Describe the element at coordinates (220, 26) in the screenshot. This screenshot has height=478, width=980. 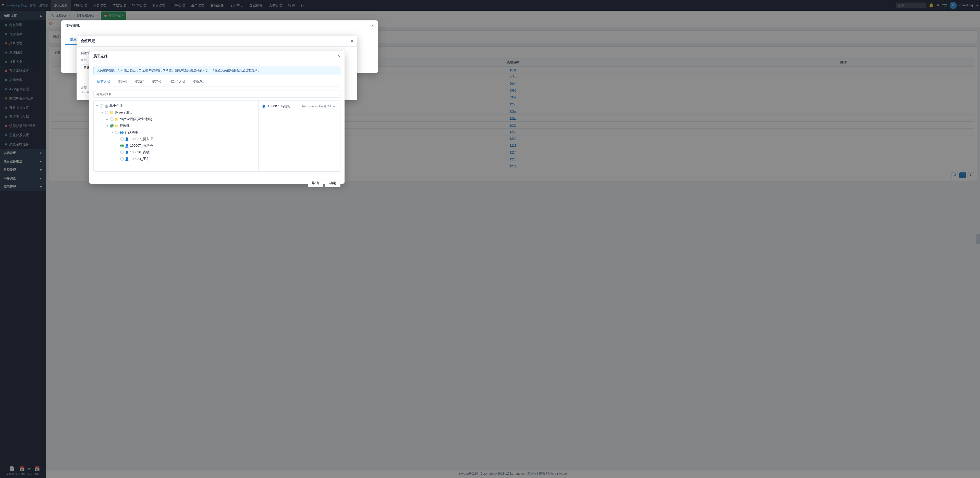
I see `modal-flow-header: 流程审批 ×` at that location.